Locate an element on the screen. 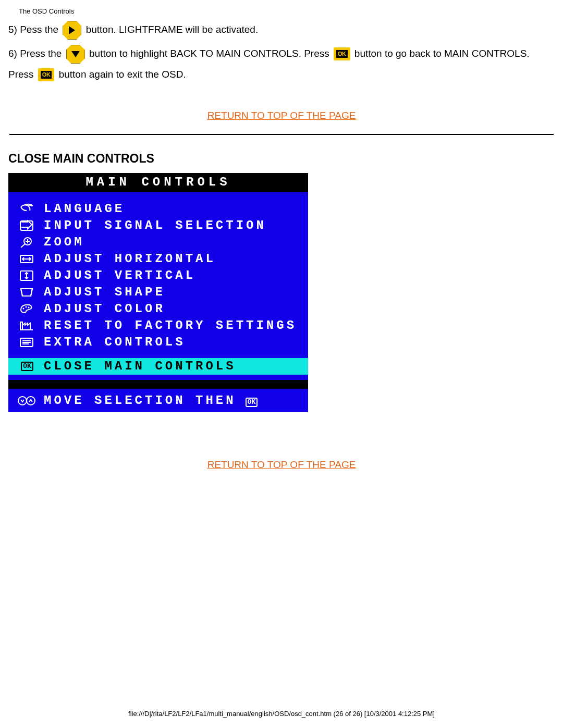 The height and width of the screenshot is (728, 563). step6-p1: 6) Press the is located at coordinates (35, 53).